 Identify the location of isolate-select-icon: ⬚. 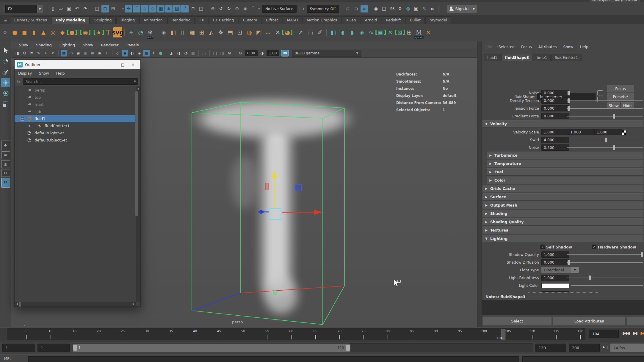
(204, 53).